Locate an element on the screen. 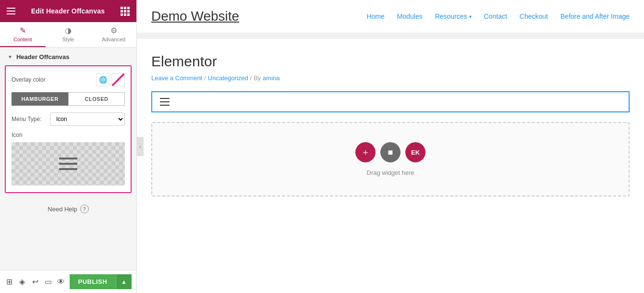 This screenshot has height=293, width=644. style-tab-icon: ◑ is located at coordinates (68, 31).